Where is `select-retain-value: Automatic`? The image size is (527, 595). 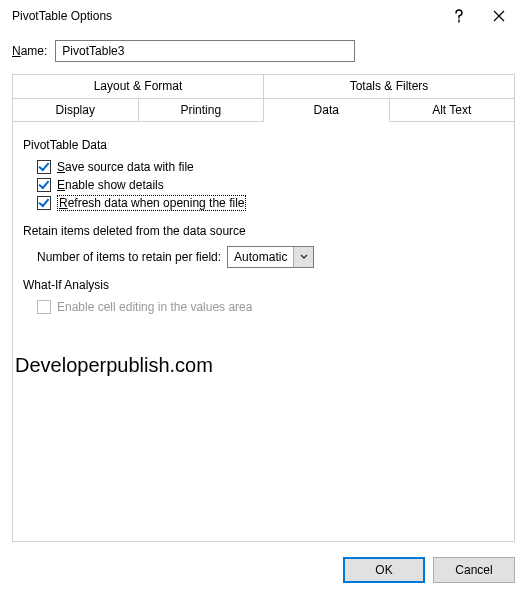 select-retain-value: Automatic is located at coordinates (260, 257).